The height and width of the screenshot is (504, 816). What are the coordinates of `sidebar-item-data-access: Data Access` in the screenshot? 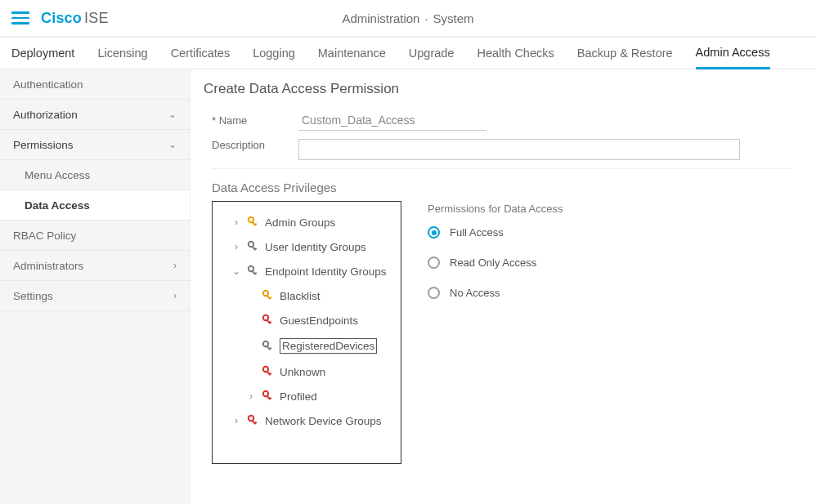 It's located at (95, 206).